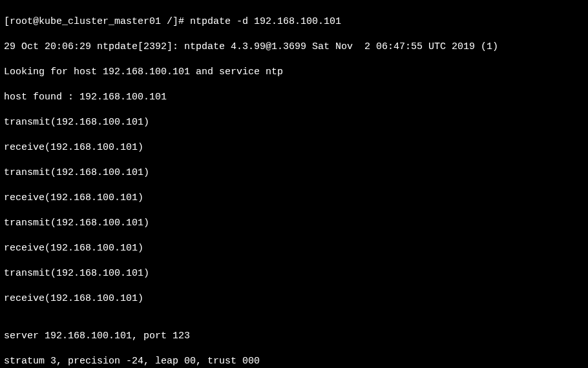 The width and height of the screenshot is (588, 368). I want to click on output-line: server 192.168.100.101, port 123, so click(294, 336).